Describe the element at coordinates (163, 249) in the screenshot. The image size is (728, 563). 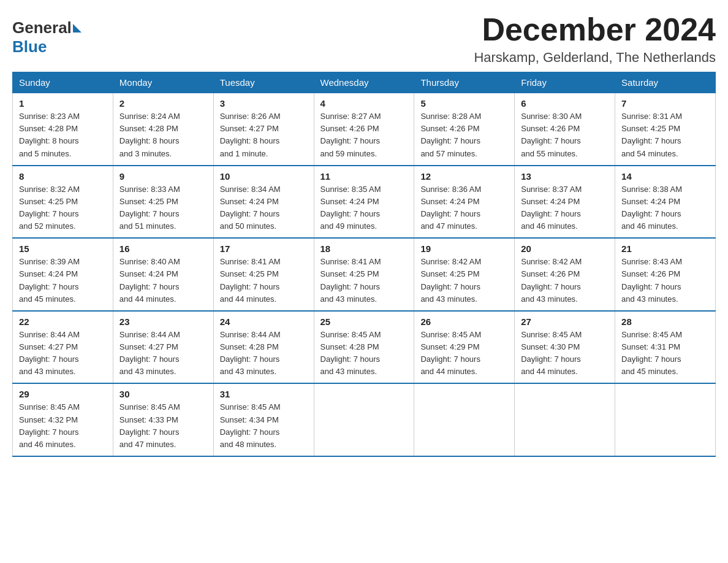
I see `day-number: 16` at that location.